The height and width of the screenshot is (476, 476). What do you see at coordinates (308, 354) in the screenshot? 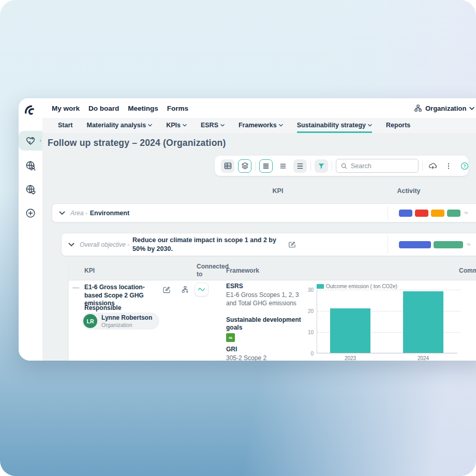
I see `chart-ytick-label: 0` at bounding box center [308, 354].